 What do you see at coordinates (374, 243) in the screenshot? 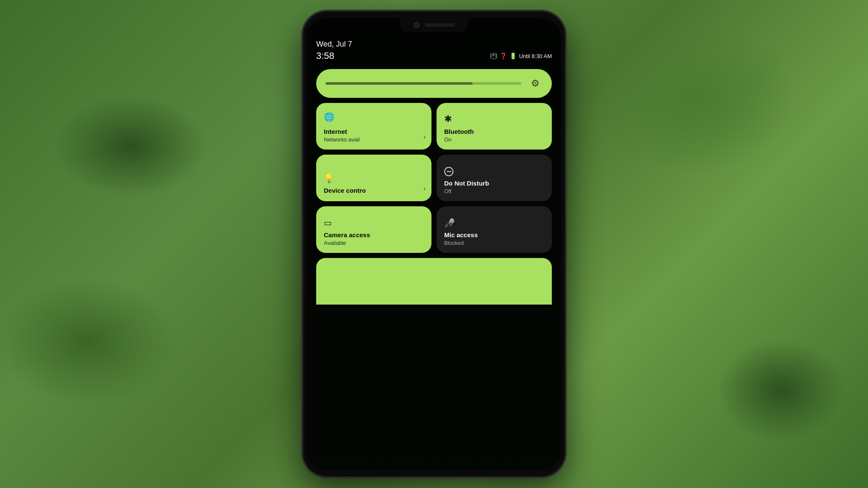
I see `camera-subtitle: Available` at bounding box center [374, 243].